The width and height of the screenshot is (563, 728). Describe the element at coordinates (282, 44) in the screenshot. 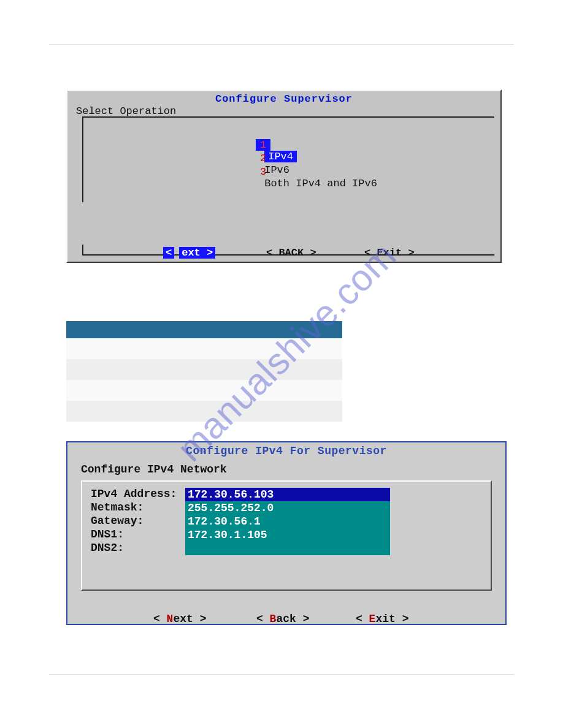

I see `divider-top` at that location.